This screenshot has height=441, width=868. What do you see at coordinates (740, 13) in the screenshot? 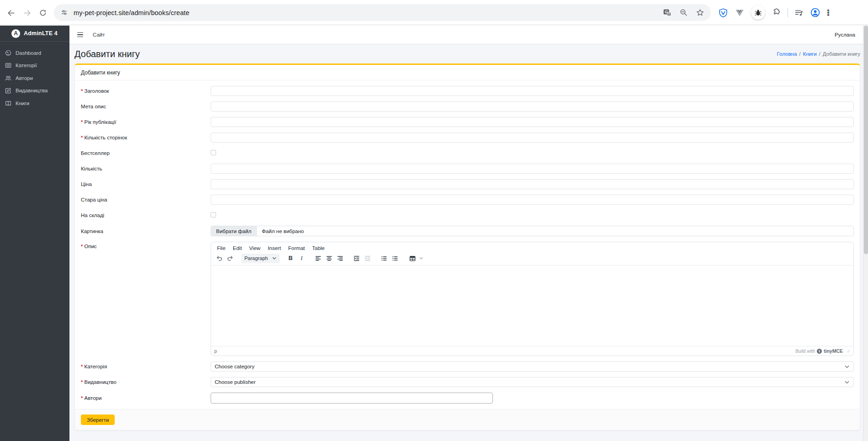
I see `vue-devtools-extension-icon` at bounding box center [740, 13].